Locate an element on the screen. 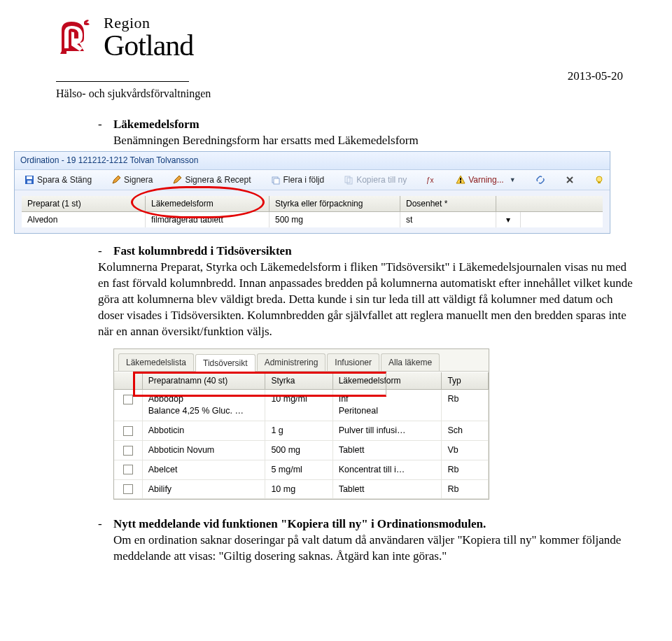 Image resolution: width=672 pixels, height=641 pixels. fx-icon: ƒx is located at coordinates (431, 180).